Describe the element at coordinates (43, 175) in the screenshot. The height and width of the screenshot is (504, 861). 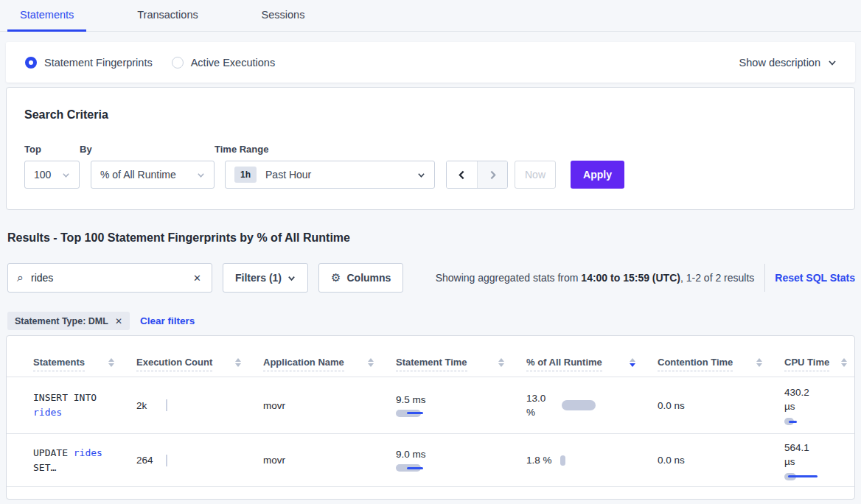
I see `top-select-value: 100` at that location.